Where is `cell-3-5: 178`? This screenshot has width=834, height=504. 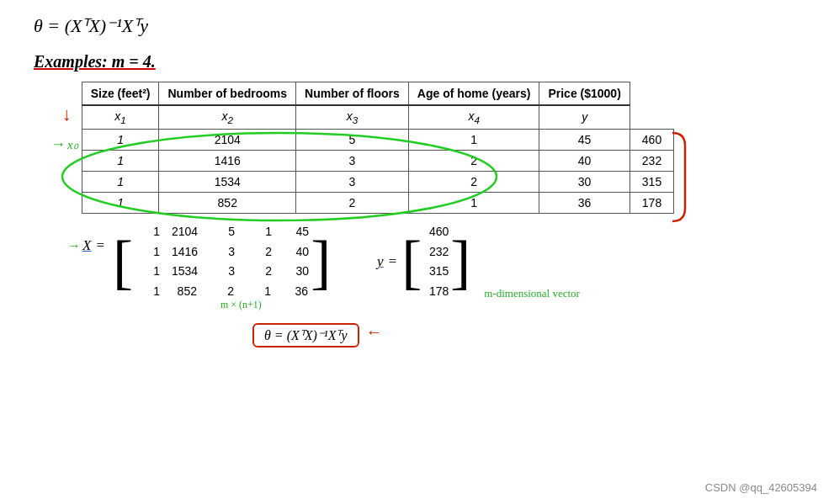
cell-3-5: 178 is located at coordinates (651, 202).